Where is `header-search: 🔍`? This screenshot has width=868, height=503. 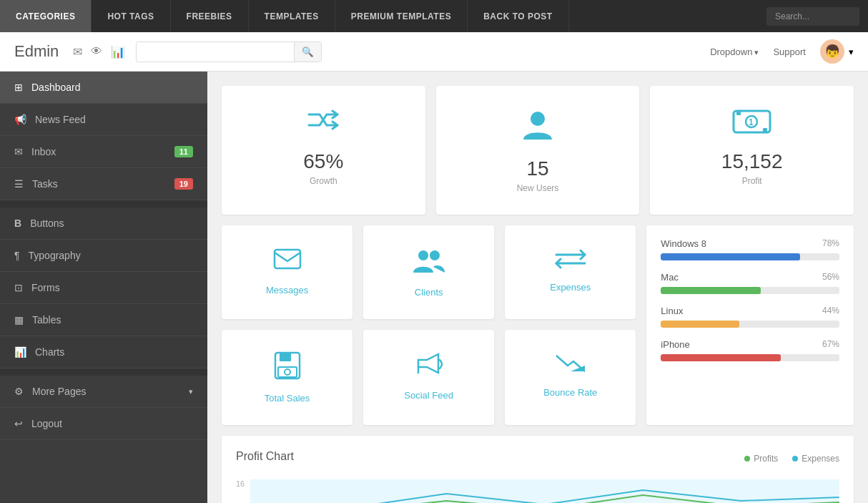
header-search: 🔍 is located at coordinates (229, 52).